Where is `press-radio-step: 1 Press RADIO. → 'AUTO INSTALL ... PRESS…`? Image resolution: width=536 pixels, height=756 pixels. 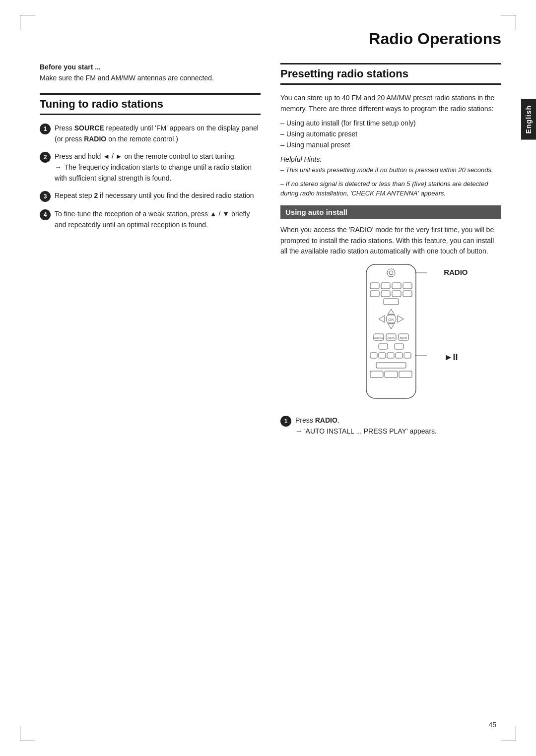
press-radio-step: 1 Press RADIO. → 'AUTO INSTALL ... PRESS… is located at coordinates (391, 426).